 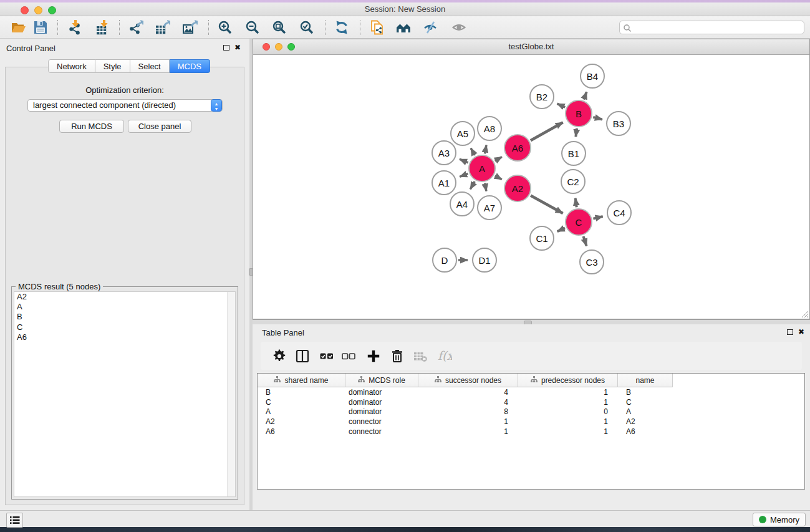 What do you see at coordinates (574, 153) in the screenshot?
I see `node-B1: B1` at bounding box center [574, 153].